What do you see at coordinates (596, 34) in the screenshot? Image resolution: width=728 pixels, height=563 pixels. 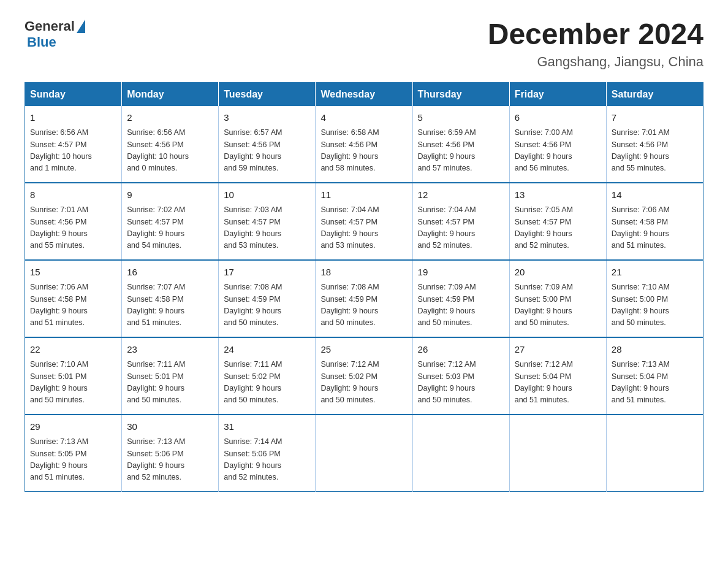 I see `month-title: December 2024` at bounding box center [596, 34].